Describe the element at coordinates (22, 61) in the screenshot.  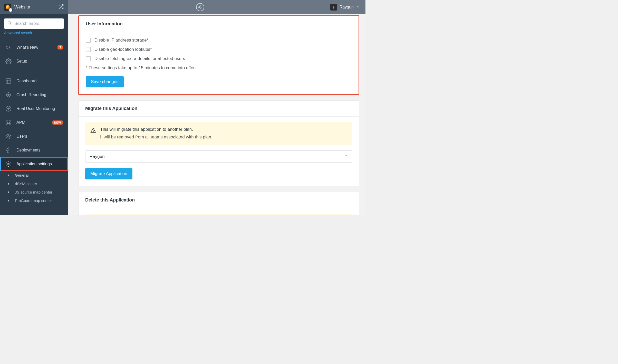
I see `sidebar-item-label: Setup` at that location.